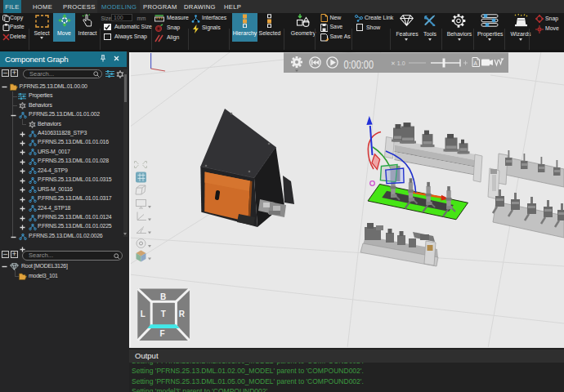 The height and width of the screenshot is (392, 564). Describe the element at coordinates (163, 314) in the screenshot. I see `svg-text: T` at that location.